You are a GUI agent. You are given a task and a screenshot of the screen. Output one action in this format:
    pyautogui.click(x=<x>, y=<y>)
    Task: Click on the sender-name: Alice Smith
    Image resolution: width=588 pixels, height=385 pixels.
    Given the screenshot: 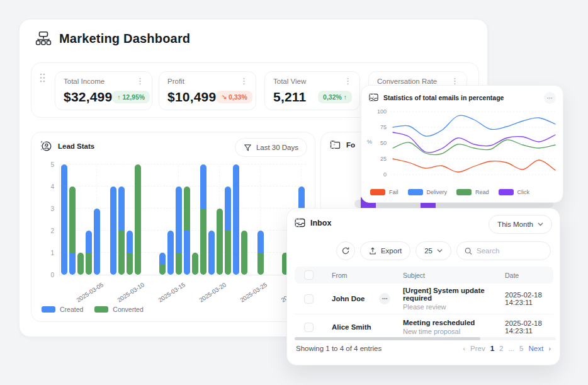 What is the action you would take?
    pyautogui.click(x=351, y=327)
    